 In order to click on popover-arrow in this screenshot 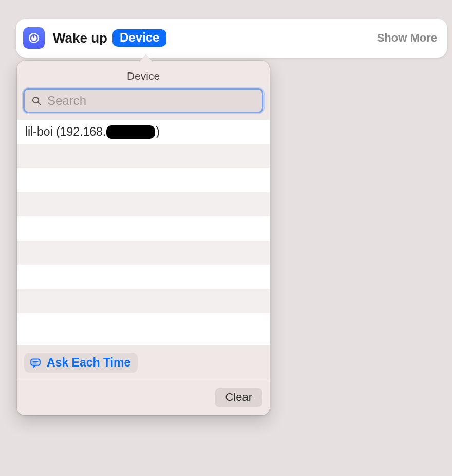, I will do `click(146, 58)`.